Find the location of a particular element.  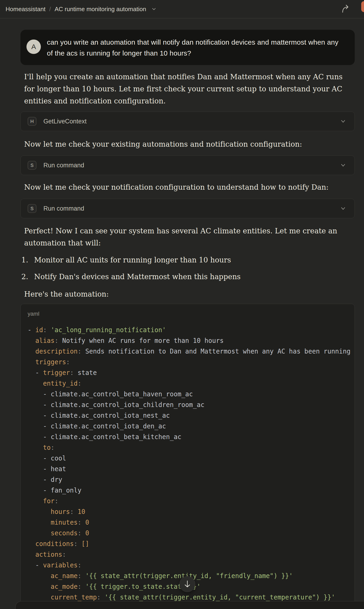

tool-badge-h: H is located at coordinates (32, 121).